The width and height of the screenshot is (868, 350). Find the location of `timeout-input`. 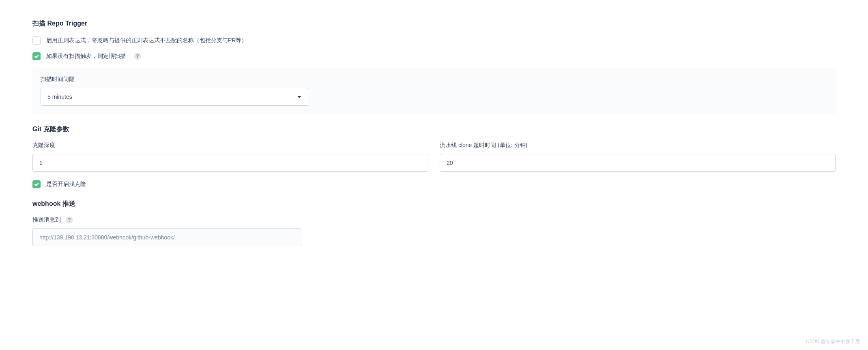

timeout-input is located at coordinates (638, 163).